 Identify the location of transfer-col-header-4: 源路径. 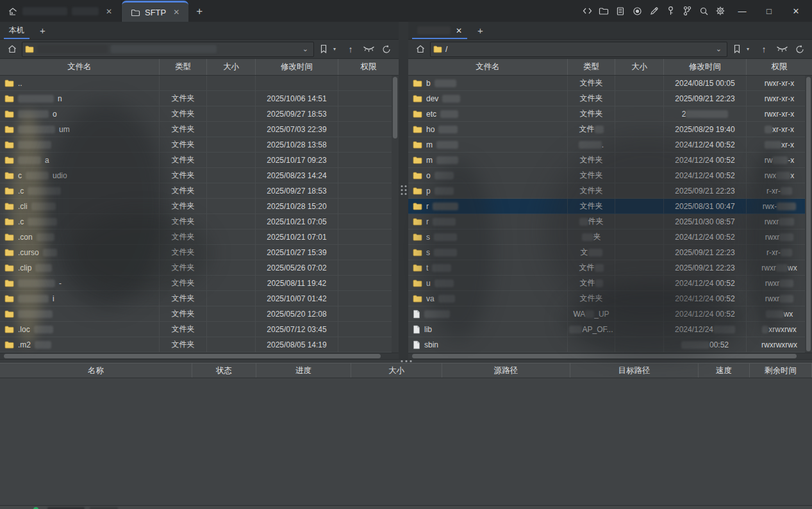
(506, 371).